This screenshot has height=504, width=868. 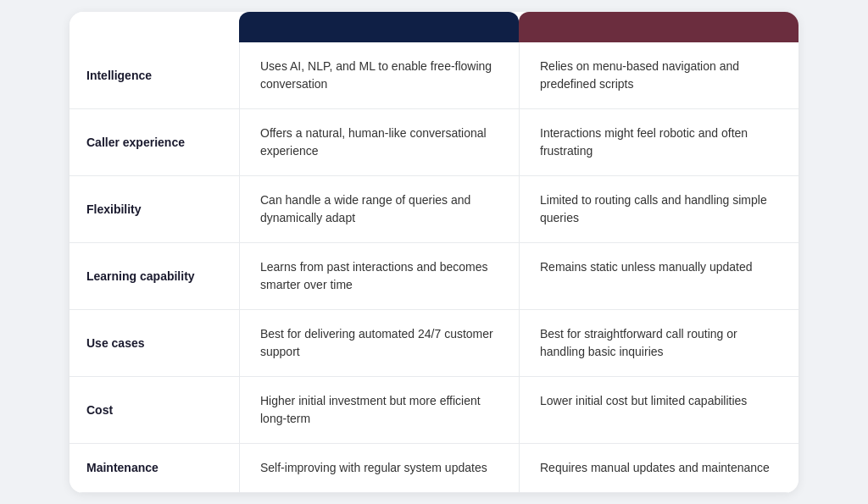 I want to click on row-label-learning-capability: Learning capability, so click(x=154, y=276).